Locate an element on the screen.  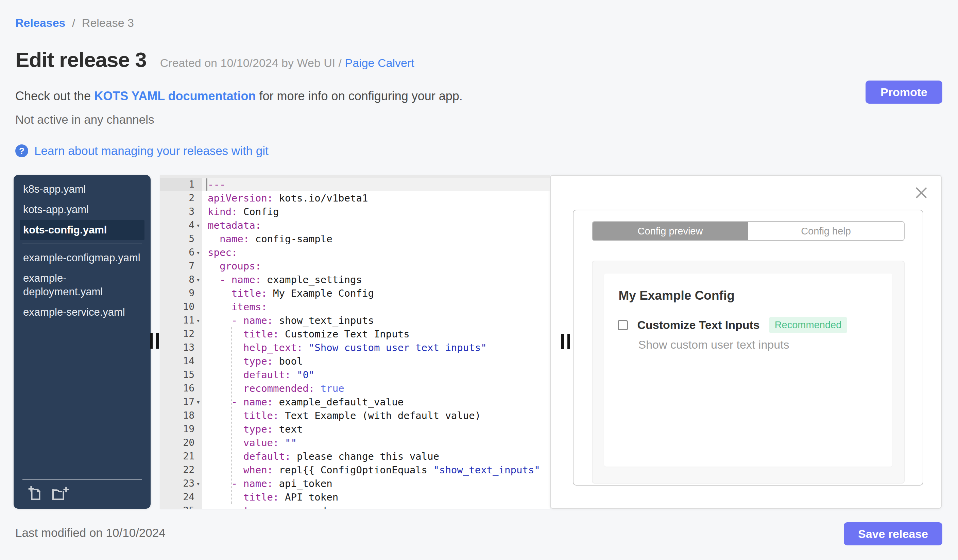
tab-config-help: Config help is located at coordinates (826, 231).